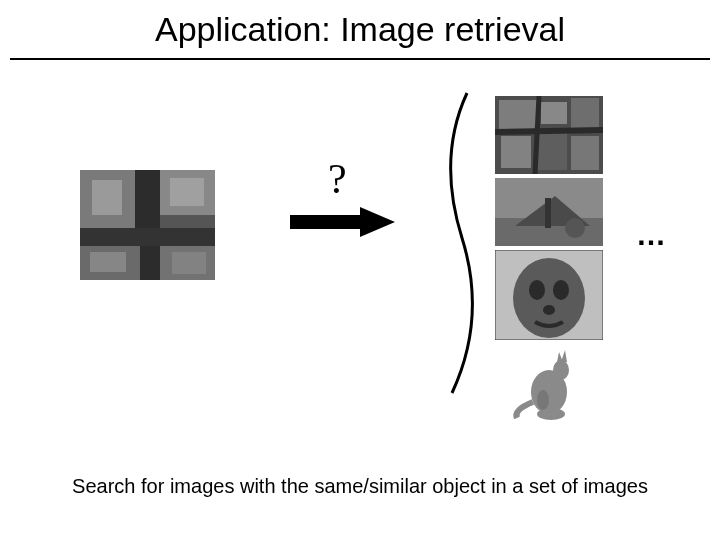 The width and height of the screenshot is (720, 540). What do you see at coordinates (360, 59) in the screenshot?
I see `title-underline` at bounding box center [360, 59].